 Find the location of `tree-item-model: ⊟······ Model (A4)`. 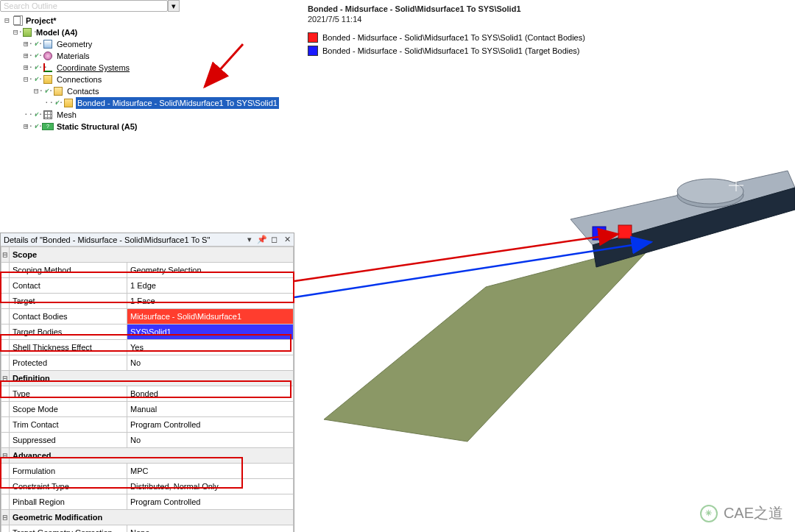

tree-item-model: ⊟······ Model (A4) is located at coordinates (149, 32).